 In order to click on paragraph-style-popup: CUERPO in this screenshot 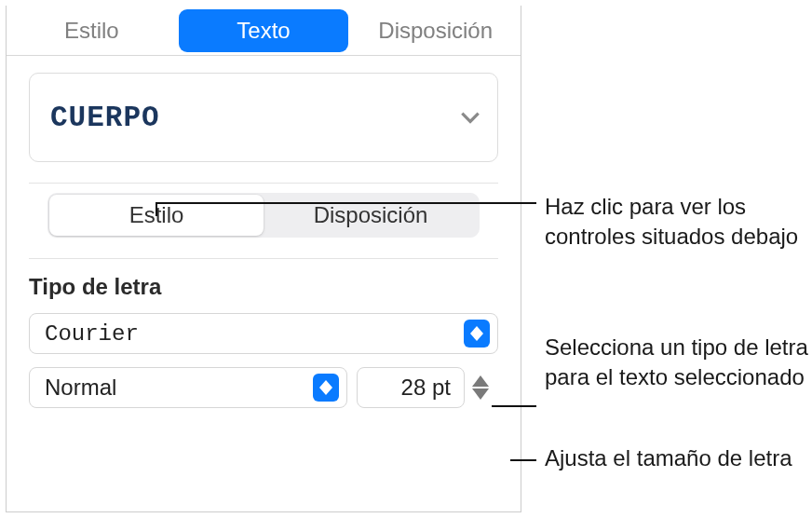, I will do `click(264, 117)`.